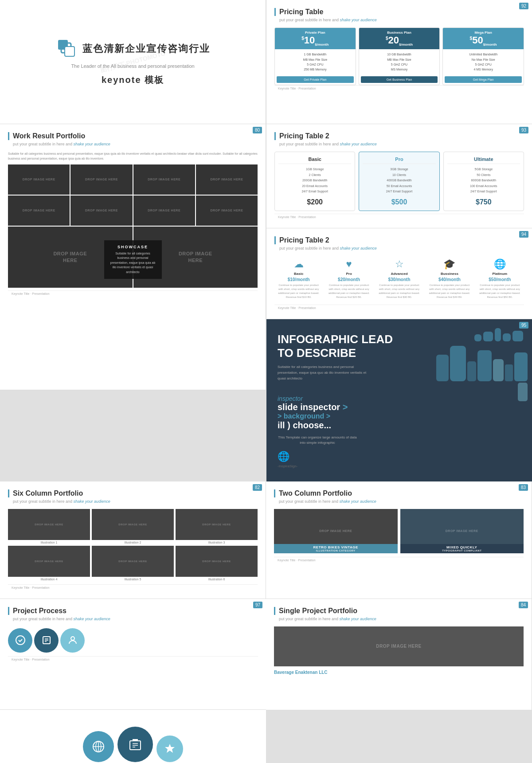 Image resolution: width=532 pixels, height=763 pixels. What do you see at coordinates (299, 291) in the screenshot?
I see `pricing3-basic-desc: Continue to populate your product with s…` at bounding box center [299, 291].